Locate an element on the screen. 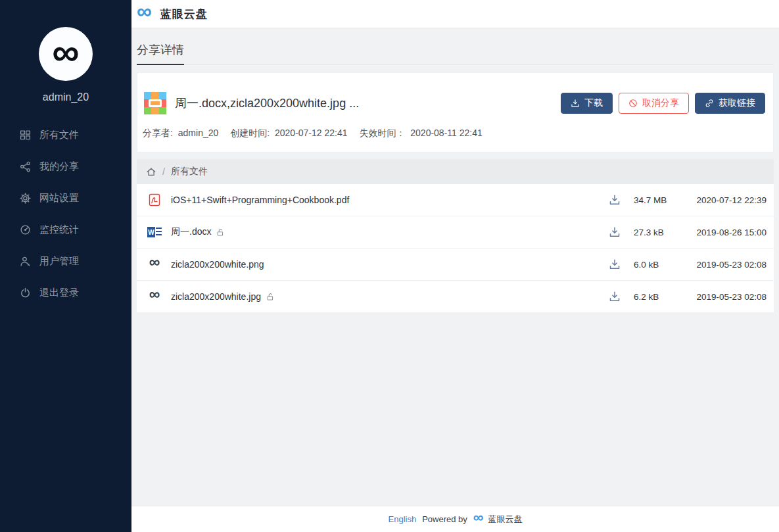 The height and width of the screenshot is (532, 779). download-button-label: 下载 is located at coordinates (594, 103).